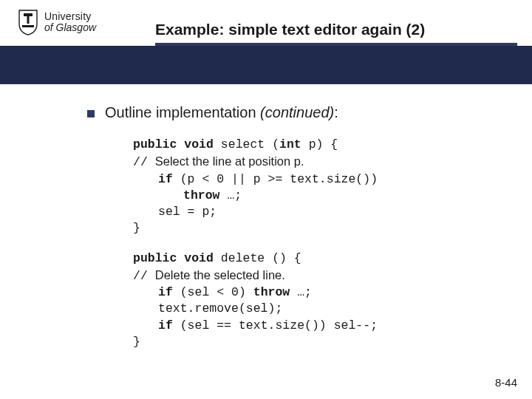 The image size is (532, 399). What do you see at coordinates (310, 293) in the screenshot?
I see `code-line: if (sel < 0) throw …;` at bounding box center [310, 293].